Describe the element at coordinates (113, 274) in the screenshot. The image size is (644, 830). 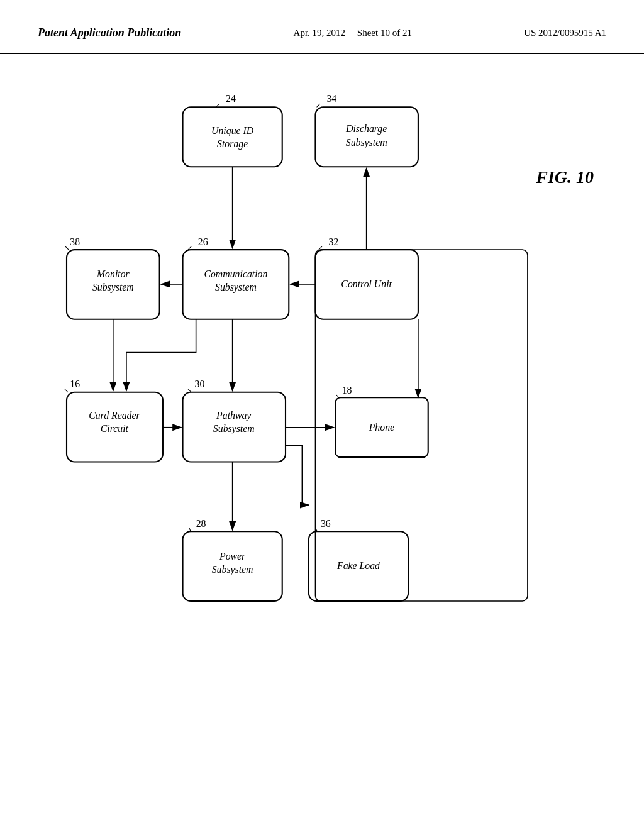
I see `svg-text: Monitor` at that location.